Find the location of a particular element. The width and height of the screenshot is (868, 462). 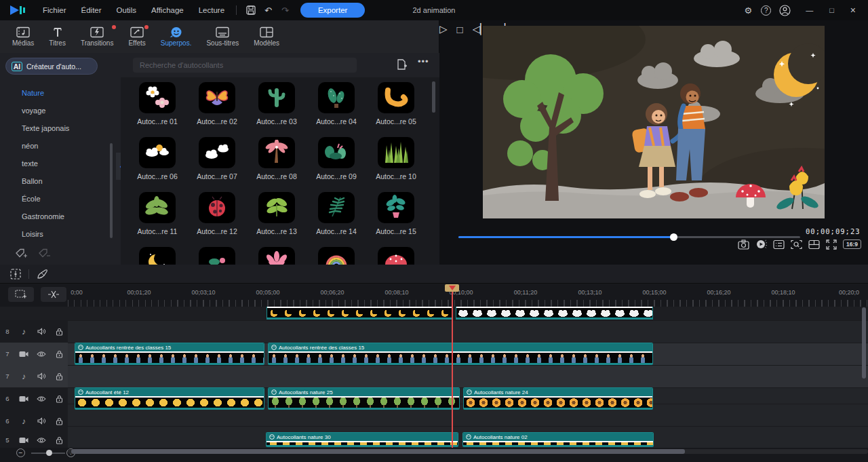

track-header-v5: 5 is located at coordinates (34, 440).